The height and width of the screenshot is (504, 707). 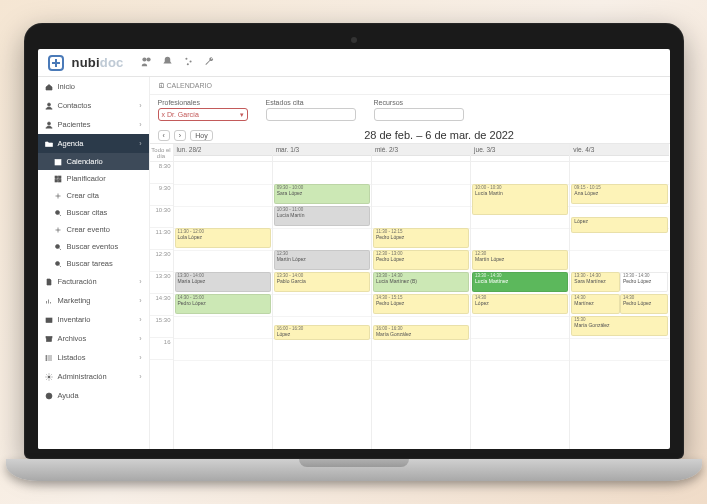 I want to click on calendar-event: 09:30 - 10:00Sara López, so click(x=322, y=194).